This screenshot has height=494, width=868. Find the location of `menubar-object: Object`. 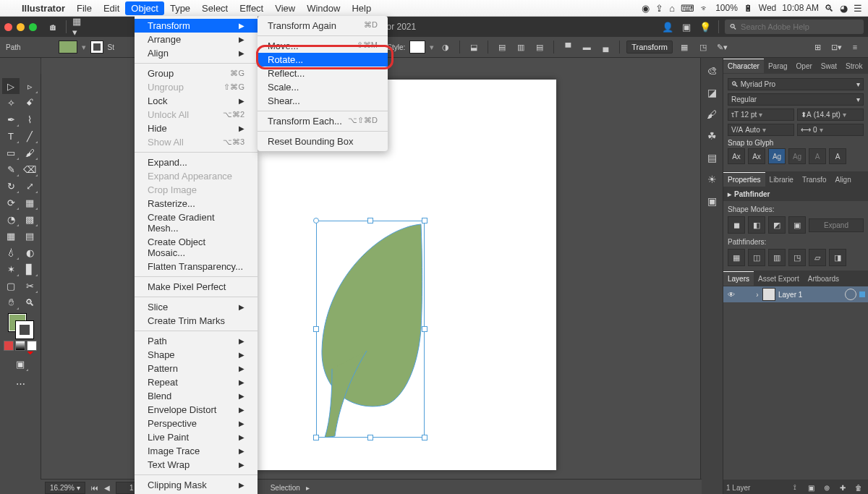

menubar-object: Object is located at coordinates (145, 9).